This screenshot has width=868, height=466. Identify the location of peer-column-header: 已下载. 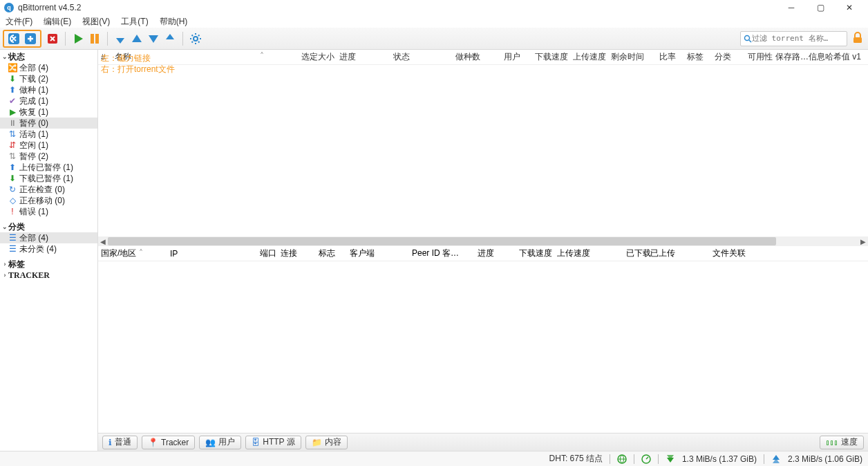
(636, 253).